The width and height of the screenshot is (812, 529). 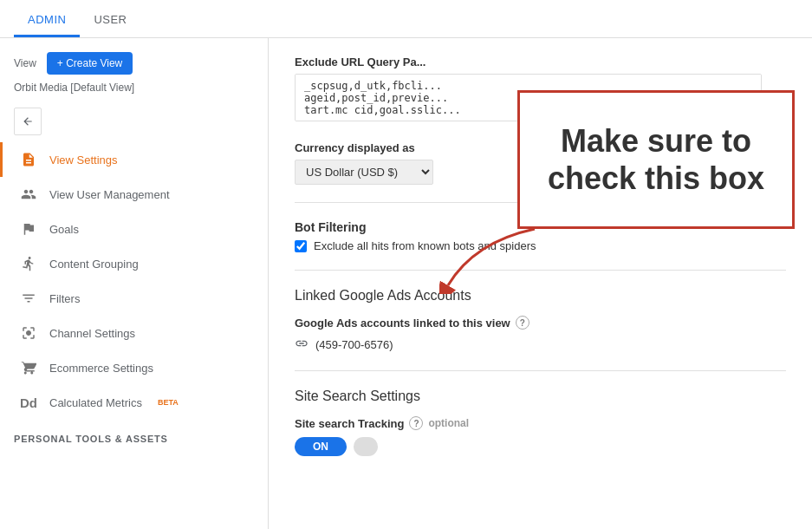 I want to click on sidebar-item-channel-settings-label: Channel Settings, so click(x=92, y=333).